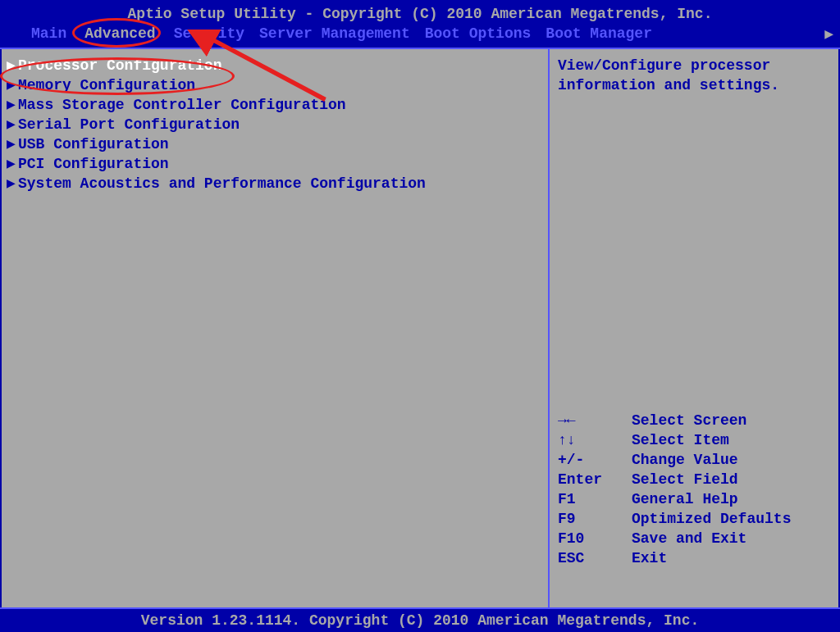 The image size is (840, 632). What do you see at coordinates (595, 460) in the screenshot?
I see `key-key: +/-` at bounding box center [595, 460].